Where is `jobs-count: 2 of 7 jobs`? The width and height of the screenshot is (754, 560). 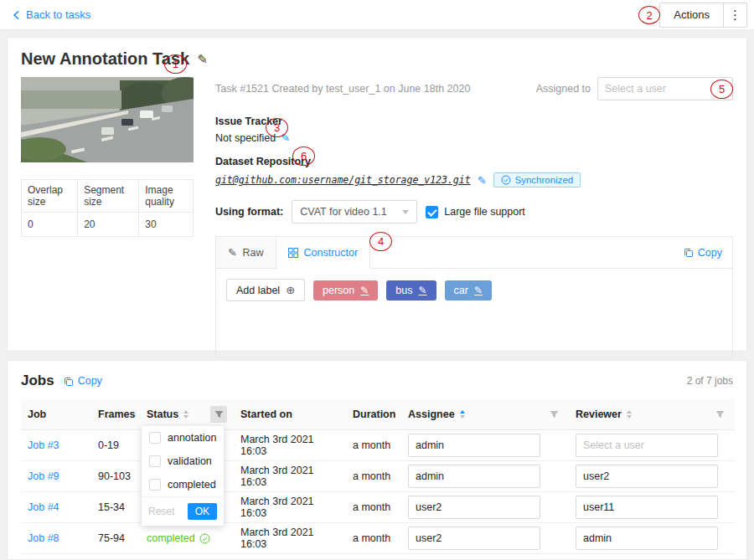
jobs-count: 2 of 7 jobs is located at coordinates (710, 381).